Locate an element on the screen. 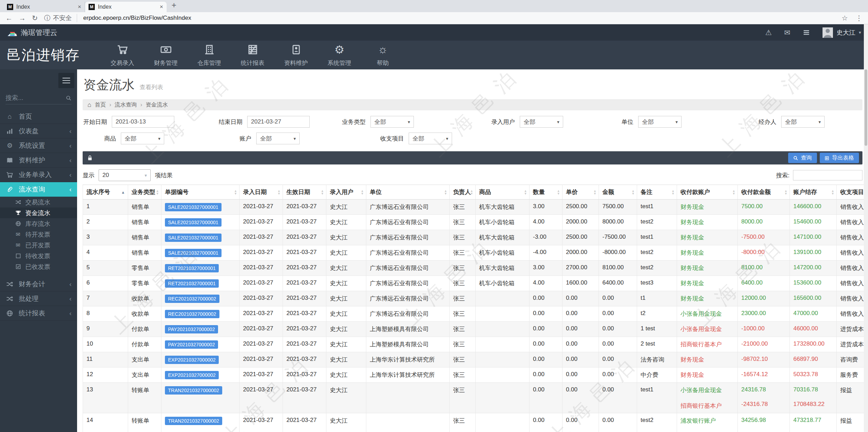 Image resolution: width=868 pixels, height=432 pixels. column-header-生效日期: 生效日期▲▼ is located at coordinates (305, 192).